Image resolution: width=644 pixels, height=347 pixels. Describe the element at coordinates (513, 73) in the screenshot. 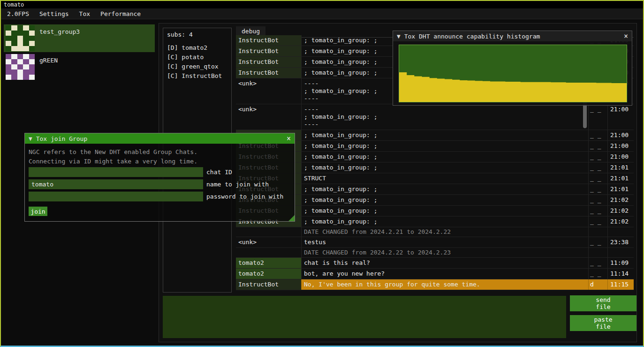

I see `histogram-svg` at that location.